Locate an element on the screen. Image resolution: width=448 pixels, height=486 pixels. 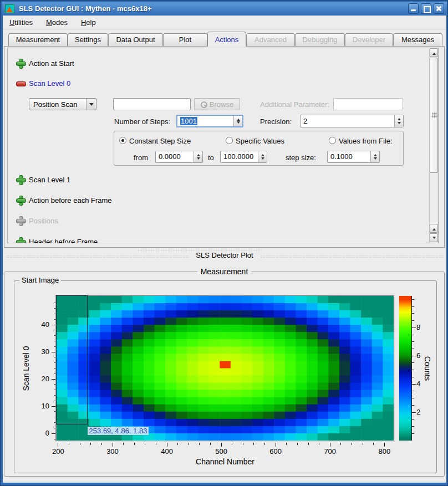
radio-constant-step-size is located at coordinates (123, 141).